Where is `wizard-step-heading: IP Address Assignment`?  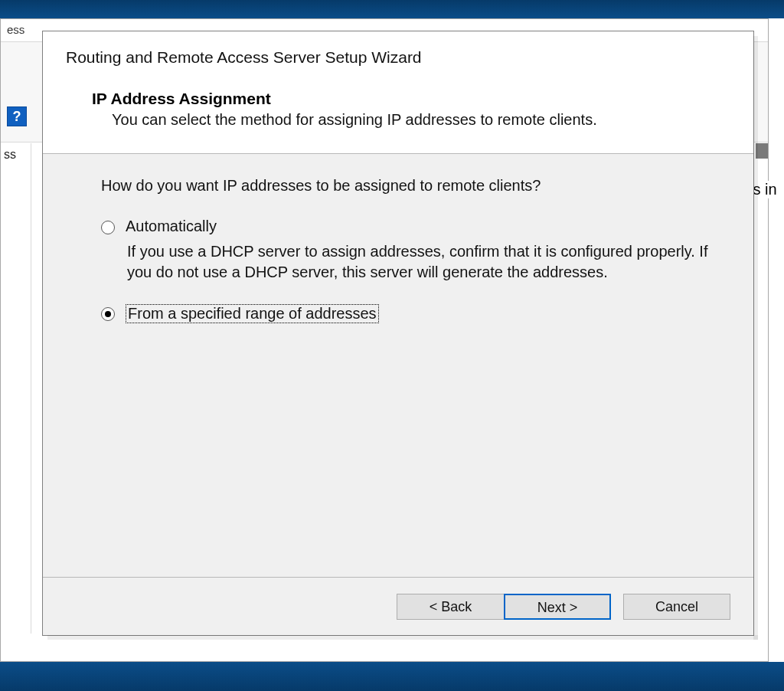 wizard-step-heading: IP Address Assignment is located at coordinates (411, 99).